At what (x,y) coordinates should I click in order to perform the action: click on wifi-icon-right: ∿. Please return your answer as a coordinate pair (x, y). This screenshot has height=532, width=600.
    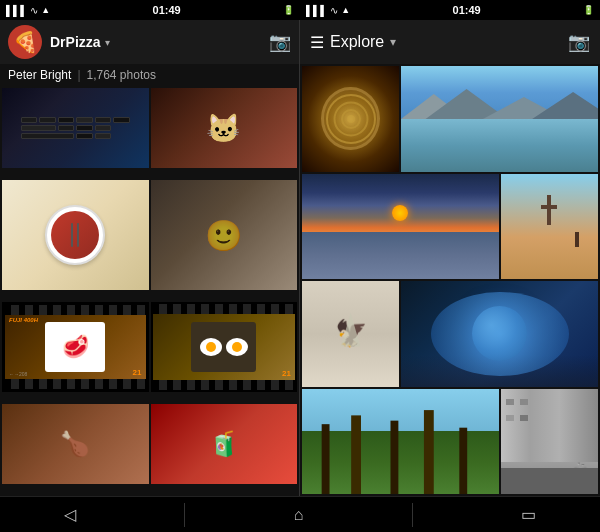
    Looking at the image, I should click on (334, 10).